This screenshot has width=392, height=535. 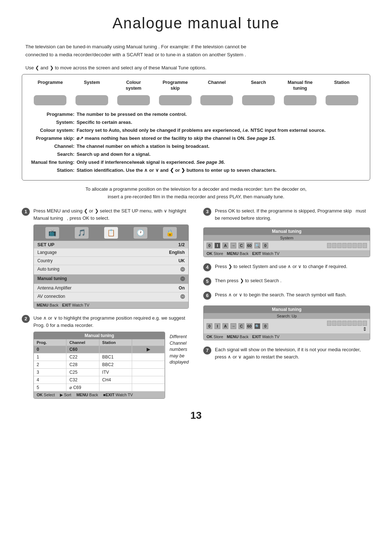 I want to click on step-2-number: 2, so click(x=26, y=319).